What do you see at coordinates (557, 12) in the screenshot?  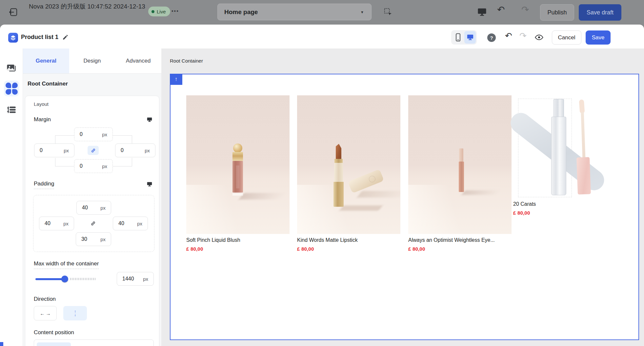 I see `publish-button: Publish` at bounding box center [557, 12].